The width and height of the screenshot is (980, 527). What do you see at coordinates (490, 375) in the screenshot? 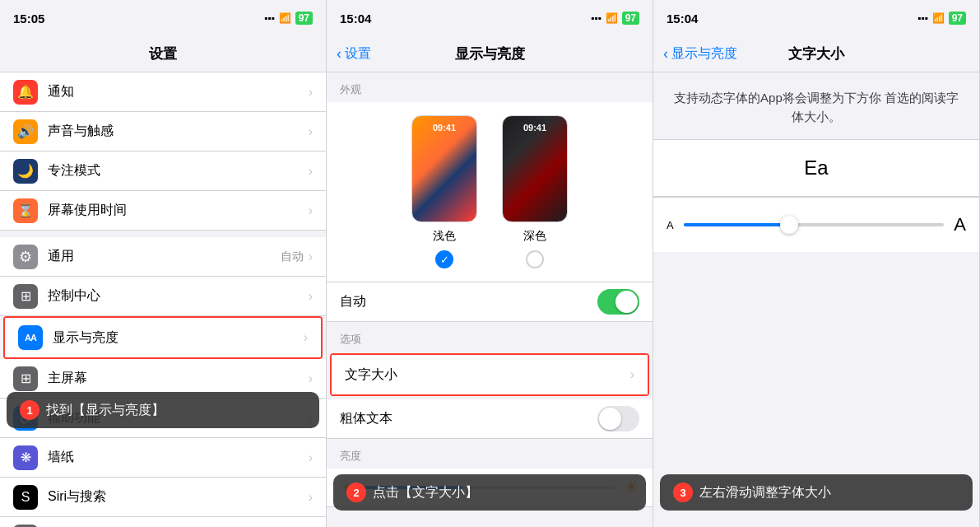
I see `text-size-row-container: 文字大小 ›` at bounding box center [490, 375].